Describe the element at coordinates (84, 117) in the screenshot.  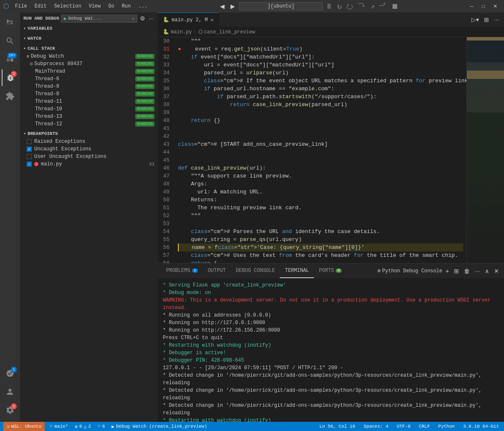
I see `thread13-label: Thread-13` at that location.